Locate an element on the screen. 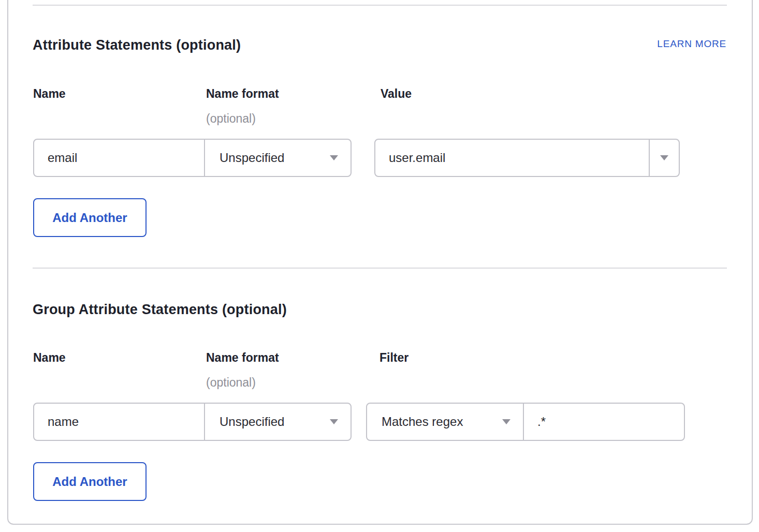  attr-name-format-column-label: Name format is located at coordinates (242, 94).